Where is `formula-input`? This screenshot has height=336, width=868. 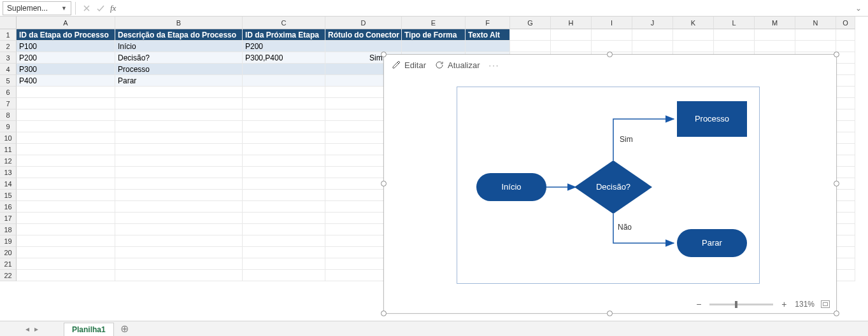
formula-input is located at coordinates (484, 8).